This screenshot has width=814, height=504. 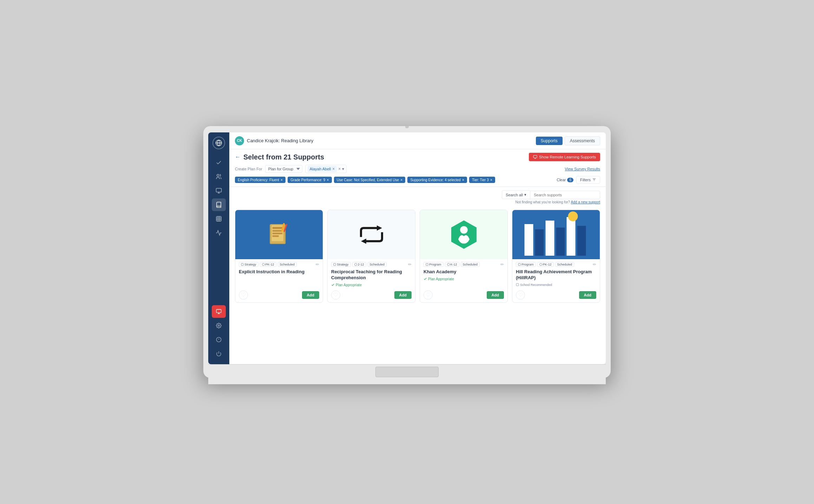 What do you see at coordinates (558, 202) in the screenshot?
I see `not-finding-text: Not finding what you're looking for? Add…` at bounding box center [558, 202].